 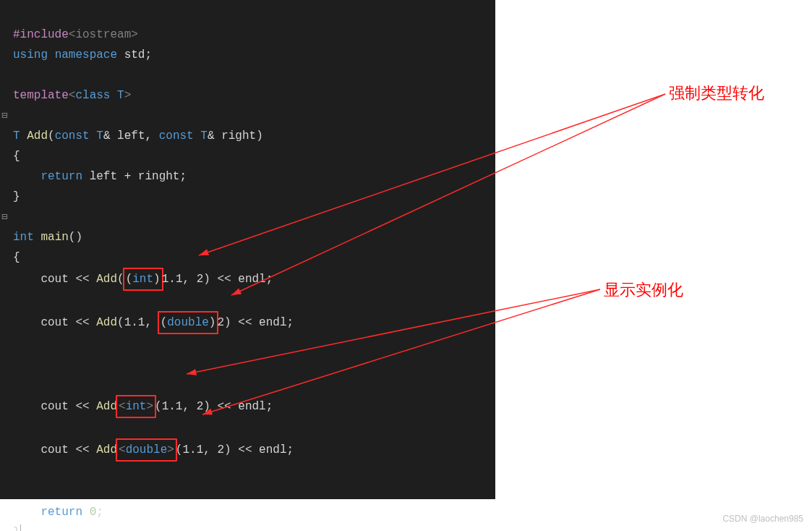 What do you see at coordinates (136, 407) in the screenshot?
I see `explicit-int-box: <int>` at bounding box center [136, 407].